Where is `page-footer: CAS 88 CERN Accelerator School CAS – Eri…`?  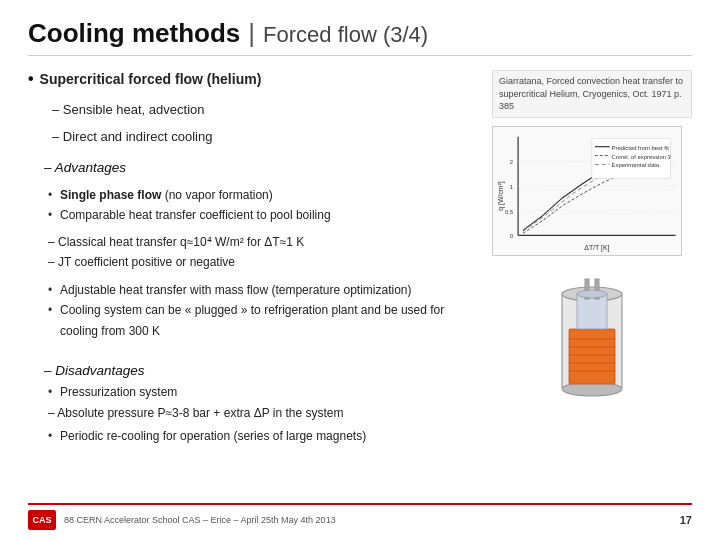
page-footer: CAS 88 CERN Accelerator School CAS – Eri… is located at coordinates (360, 516).